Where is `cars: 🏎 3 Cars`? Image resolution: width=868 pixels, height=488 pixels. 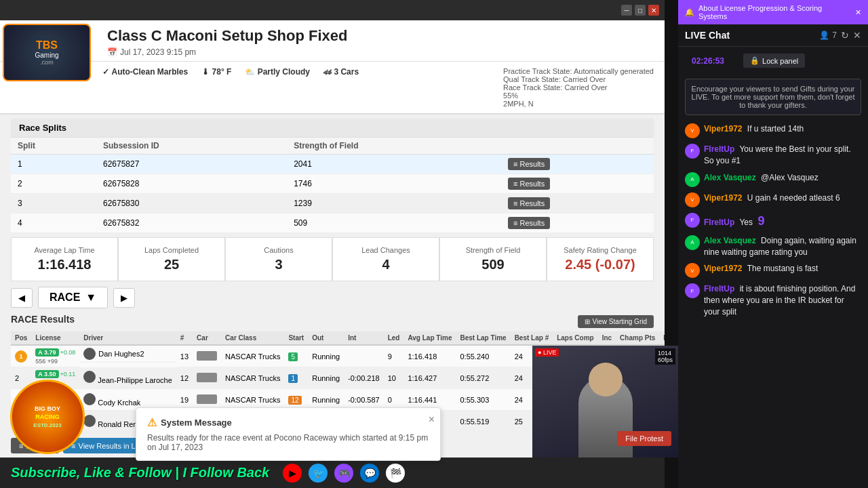
cars: 🏎 3 Cars is located at coordinates (341, 72).